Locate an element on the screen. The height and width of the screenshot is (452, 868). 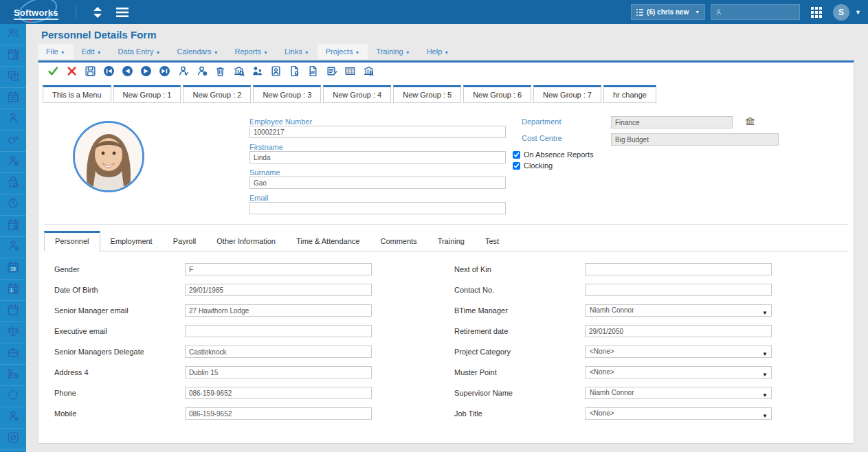
sidebar-item-calendar-15: .s{fill:none;stroke:#ffffff;stroke-width… is located at coordinates (13, 269).